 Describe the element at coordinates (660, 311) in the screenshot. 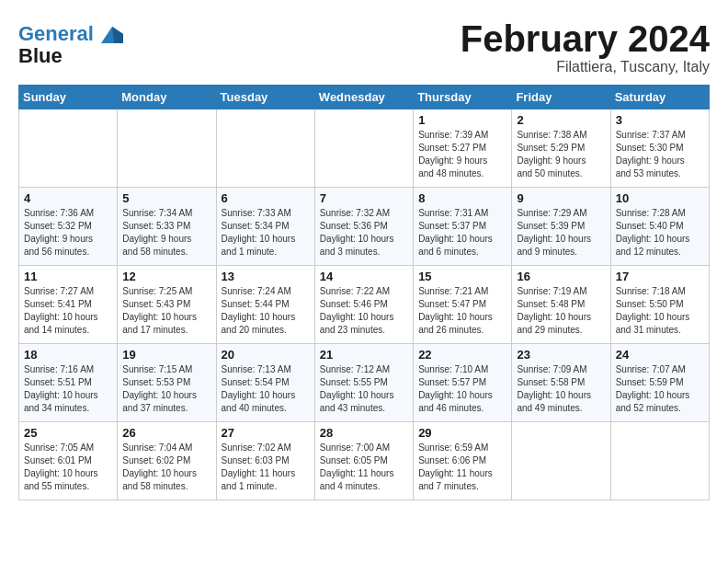

I see `day-detail: Sunrise: 7:18 AM Sunset: 5:50 PM Dayligh…` at that location.